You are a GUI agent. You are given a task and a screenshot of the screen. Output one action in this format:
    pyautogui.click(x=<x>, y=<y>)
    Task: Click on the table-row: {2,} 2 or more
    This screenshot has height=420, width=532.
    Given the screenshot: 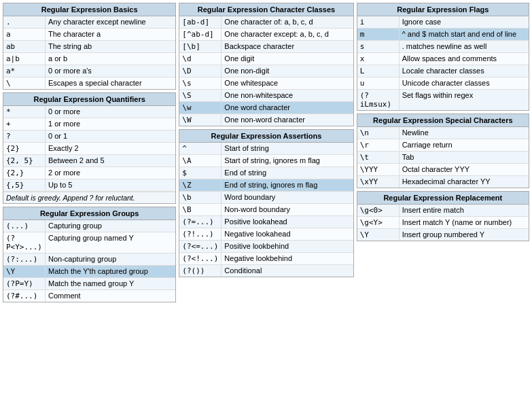 What is the action you would take?
    pyautogui.click(x=90, y=173)
    